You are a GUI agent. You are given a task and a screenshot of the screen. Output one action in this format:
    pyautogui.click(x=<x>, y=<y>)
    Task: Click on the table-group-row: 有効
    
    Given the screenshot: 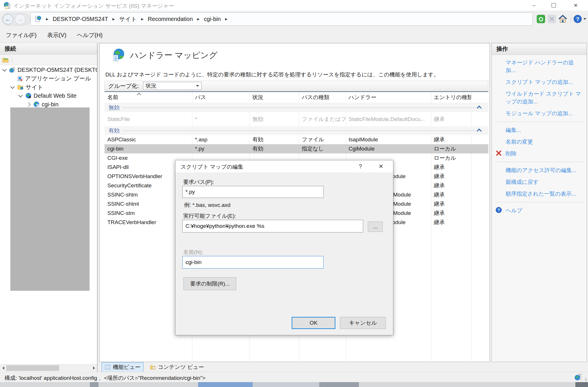 What is the action you would take?
    pyautogui.click(x=296, y=130)
    